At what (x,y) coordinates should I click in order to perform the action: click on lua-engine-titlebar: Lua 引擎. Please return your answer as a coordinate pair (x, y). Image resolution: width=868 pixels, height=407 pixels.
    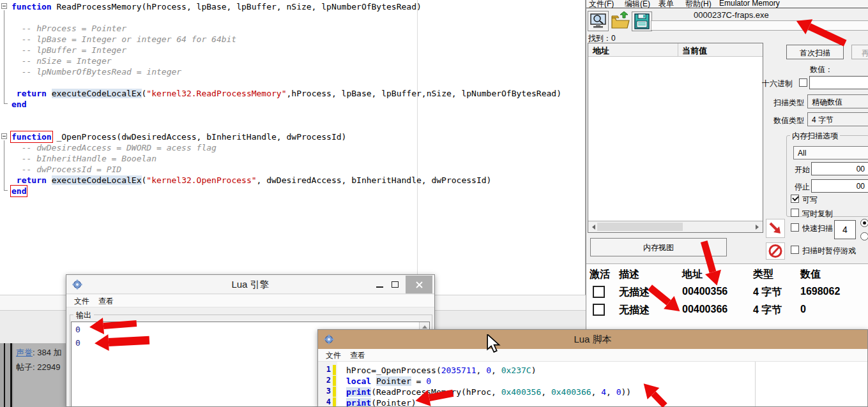
    Looking at the image, I should click on (250, 285).